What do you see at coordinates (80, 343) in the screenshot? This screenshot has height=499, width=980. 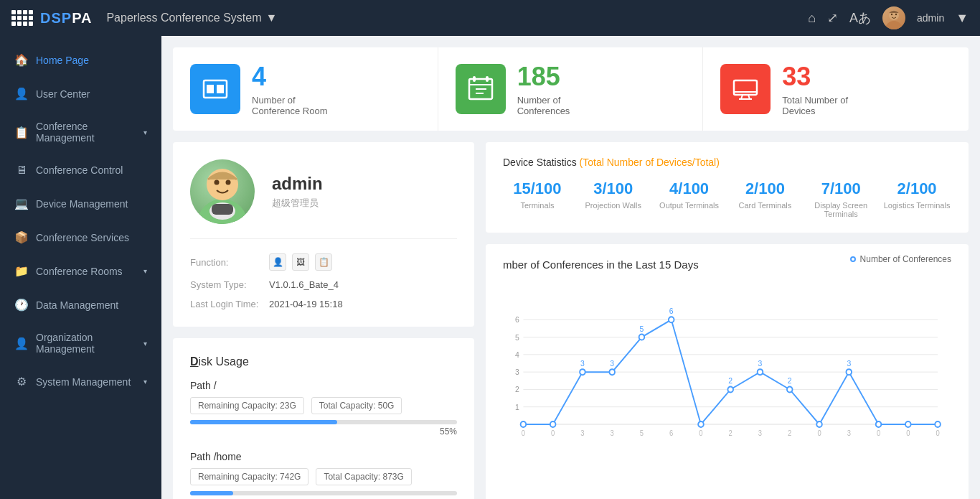 I see `sidebar-item-organization-management: 👤 Organization Management ▾` at bounding box center [80, 343].